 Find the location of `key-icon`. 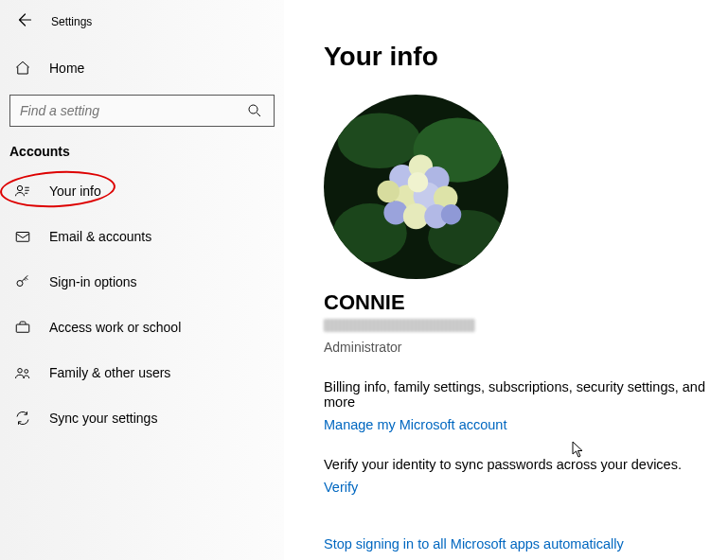

key-icon is located at coordinates (23, 282).